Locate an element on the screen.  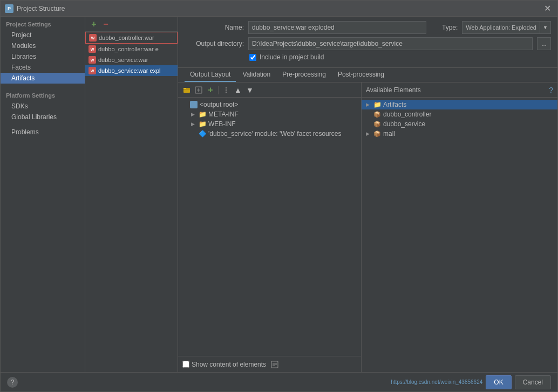
dialog-title: Project Structure is located at coordinates (280, 9).